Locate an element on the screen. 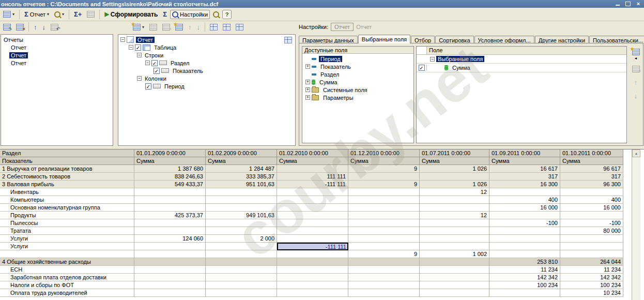 The image size is (644, 300). add-structure-item-button: ★ ▾ is located at coordinates (139, 27).